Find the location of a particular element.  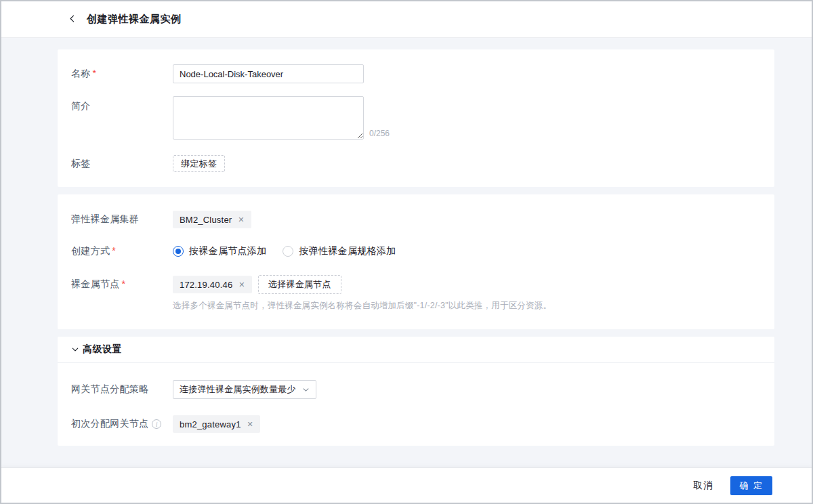

advanced-settings-content: 网关节点分配策略 连接弹性裸金属实例数量最少 初次分配网关节点 i bm2 is located at coordinates (416, 413).